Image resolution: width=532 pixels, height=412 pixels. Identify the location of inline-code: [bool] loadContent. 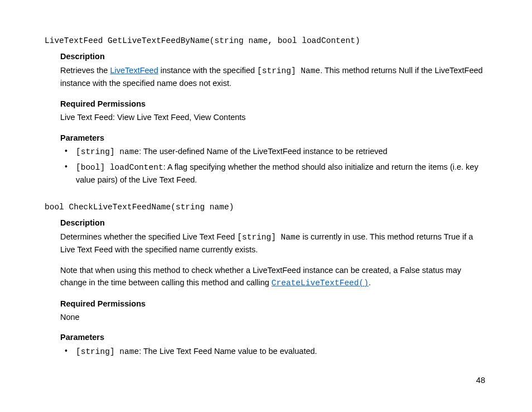
(119, 167).